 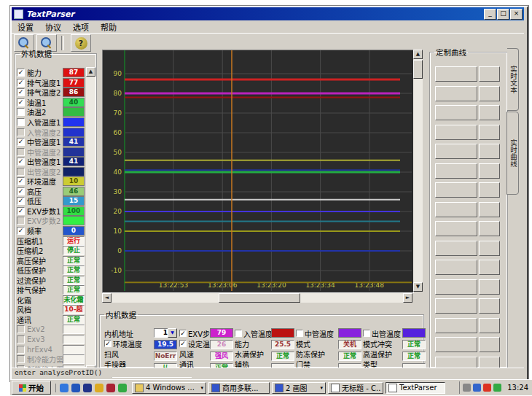 What do you see at coordinates (122, 388) in the screenshot?
I see `update-icon` at bounding box center [122, 388].